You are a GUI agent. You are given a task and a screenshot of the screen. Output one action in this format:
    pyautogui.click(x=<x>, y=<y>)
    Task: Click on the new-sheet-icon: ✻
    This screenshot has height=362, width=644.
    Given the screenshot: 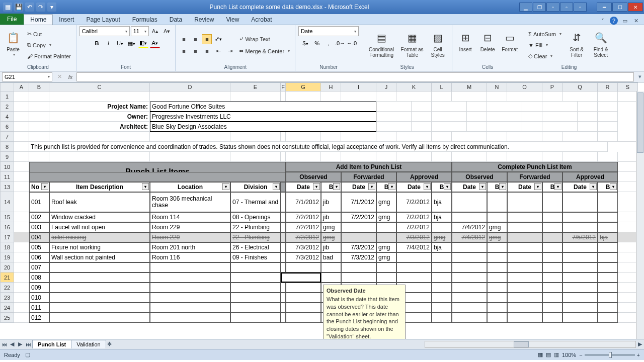 What is the action you would take?
    pyautogui.click(x=110, y=344)
    